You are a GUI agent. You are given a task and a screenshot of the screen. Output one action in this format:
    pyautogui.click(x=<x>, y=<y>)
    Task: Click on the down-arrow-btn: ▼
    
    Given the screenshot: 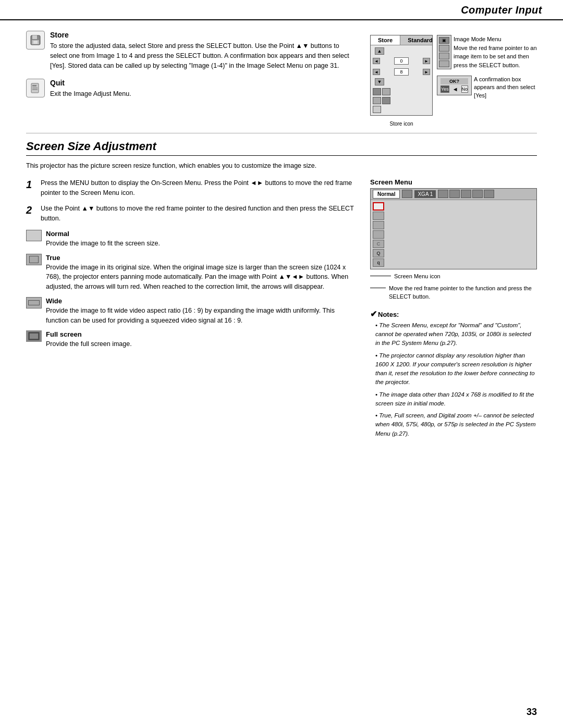 What is the action you would take?
    pyautogui.click(x=380, y=82)
    